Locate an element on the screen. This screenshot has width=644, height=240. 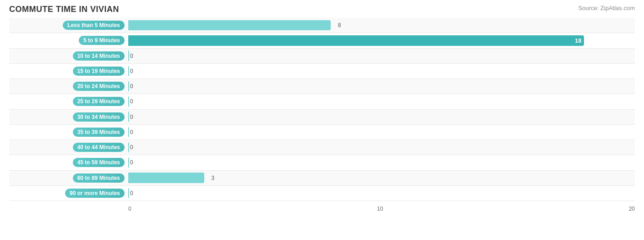
label-pill: 60 to 89 Minutes is located at coordinates (99, 178).